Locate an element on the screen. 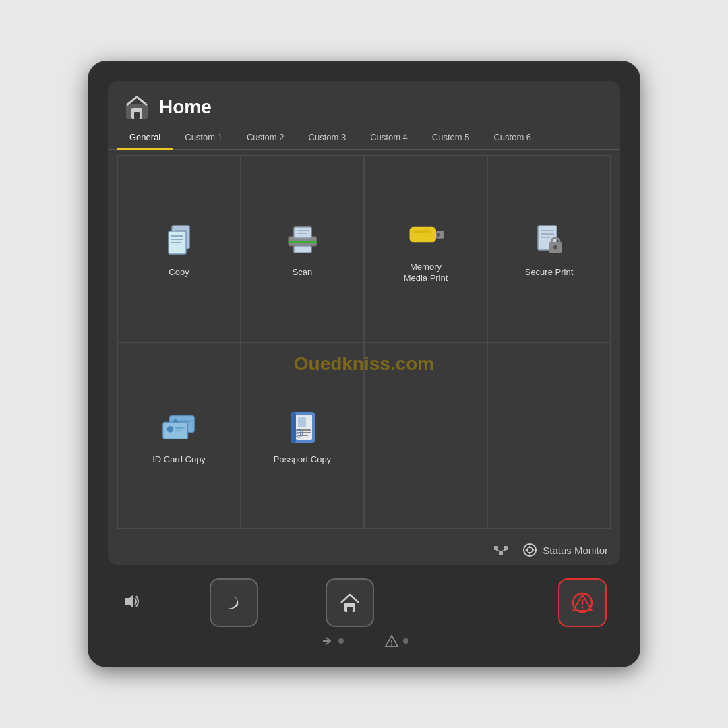 The height and width of the screenshot is (728, 728). status-monitor-icon is located at coordinates (530, 550).